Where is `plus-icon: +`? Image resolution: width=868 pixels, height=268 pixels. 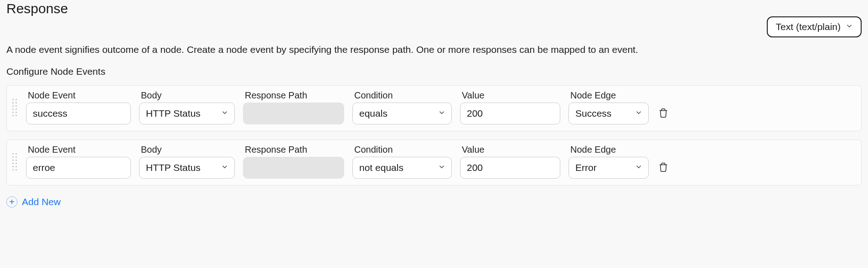
plus-icon: + is located at coordinates (12, 202).